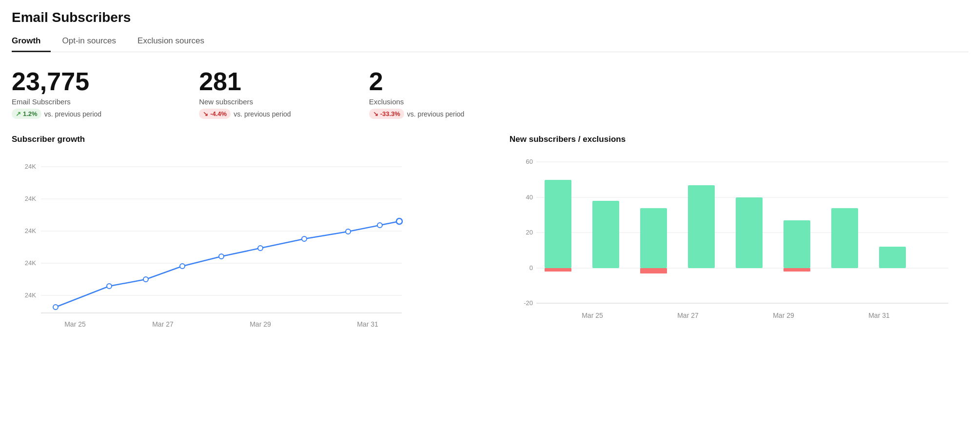 The height and width of the screenshot is (428, 980). I want to click on new-subscribers-badge: ↘ -4.4%, so click(215, 114).